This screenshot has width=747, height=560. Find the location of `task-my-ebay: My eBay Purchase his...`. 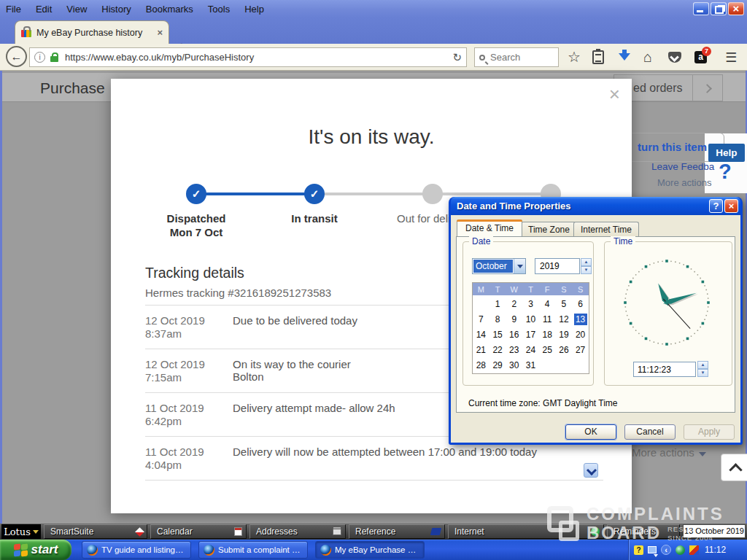

task-my-ebay: My eBay Purchase his... is located at coordinates (370, 550).